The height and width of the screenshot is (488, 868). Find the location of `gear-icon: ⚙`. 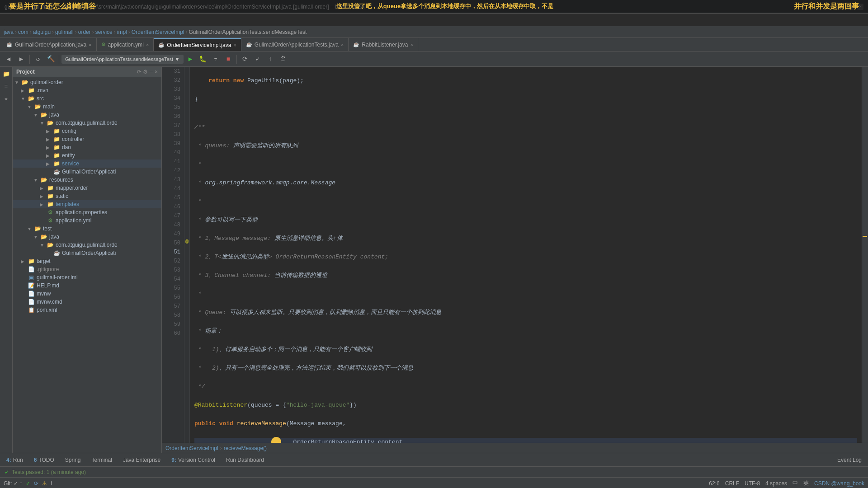

gear-icon: ⚙ is located at coordinates (146, 72).